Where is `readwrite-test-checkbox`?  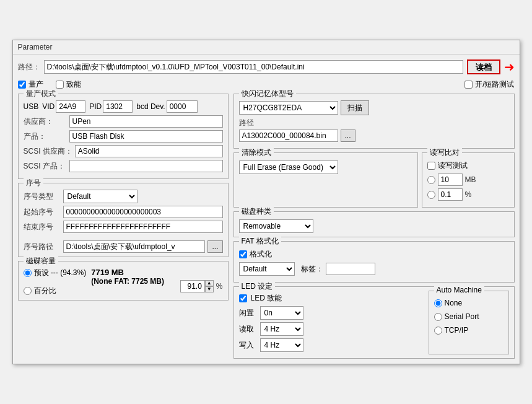 readwrite-test-checkbox is located at coordinates (431, 166).